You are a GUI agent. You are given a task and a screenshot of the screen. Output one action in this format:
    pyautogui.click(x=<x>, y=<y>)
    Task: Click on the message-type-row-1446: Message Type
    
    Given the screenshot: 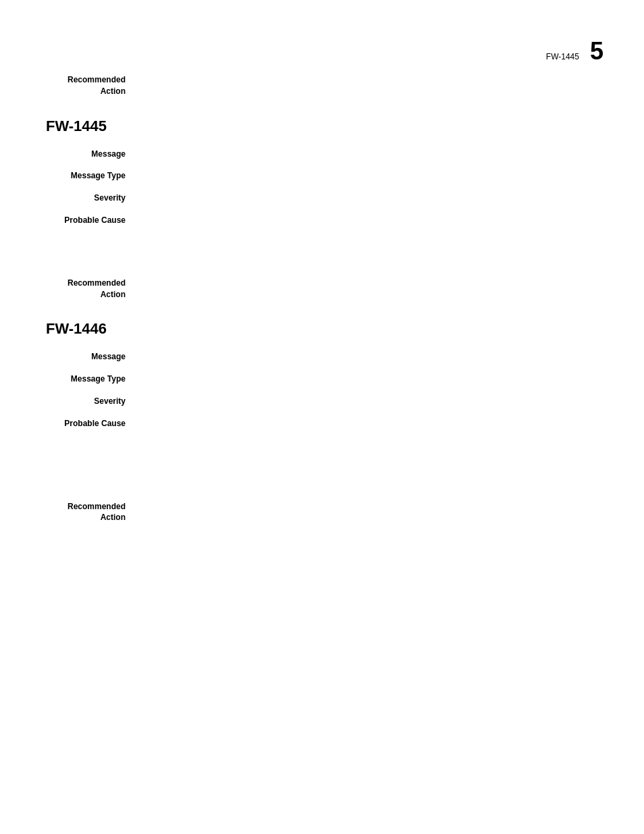 What is the action you would take?
    pyautogui.click(x=322, y=380)
    